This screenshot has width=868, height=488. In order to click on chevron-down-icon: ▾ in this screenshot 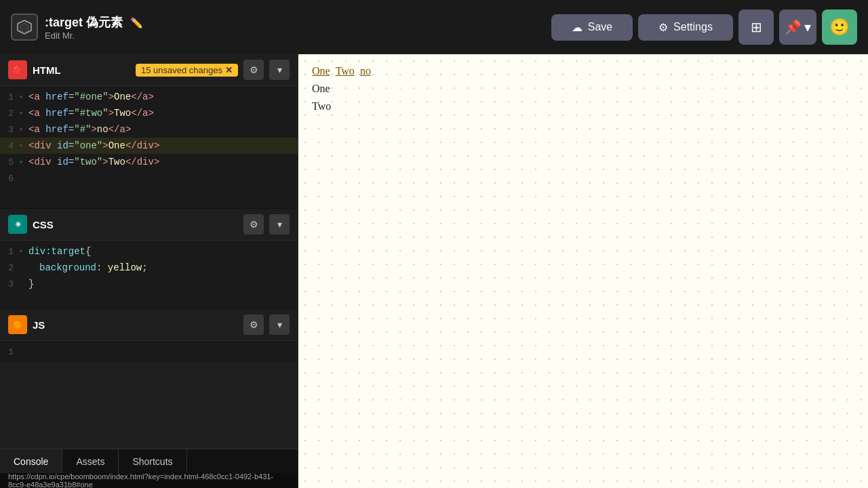, I will do `click(808, 27)`.